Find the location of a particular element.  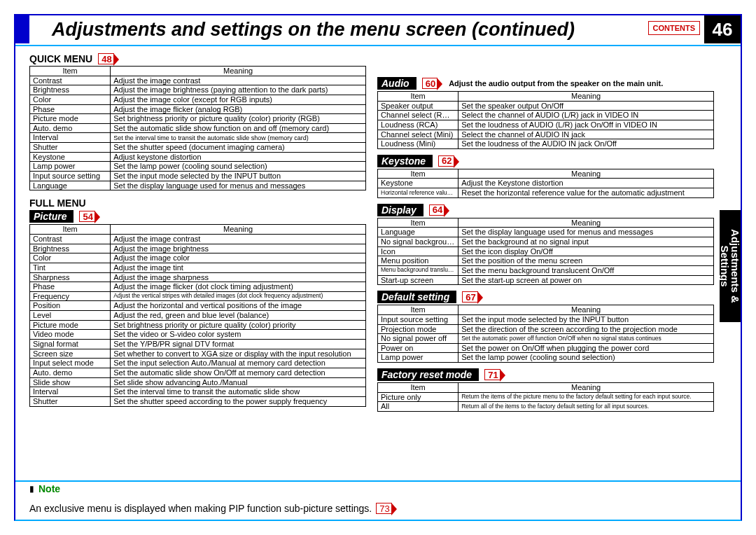

note-label: Note is located at coordinates (49, 489).